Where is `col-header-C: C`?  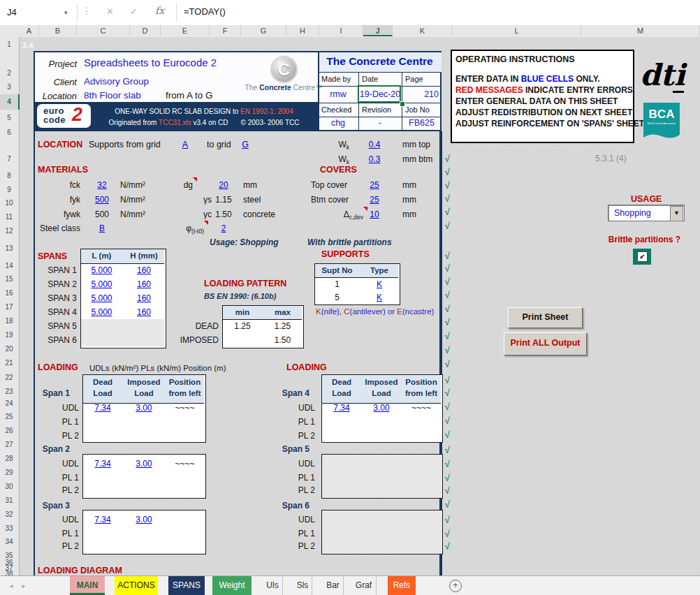 col-header-C: C is located at coordinates (103, 31).